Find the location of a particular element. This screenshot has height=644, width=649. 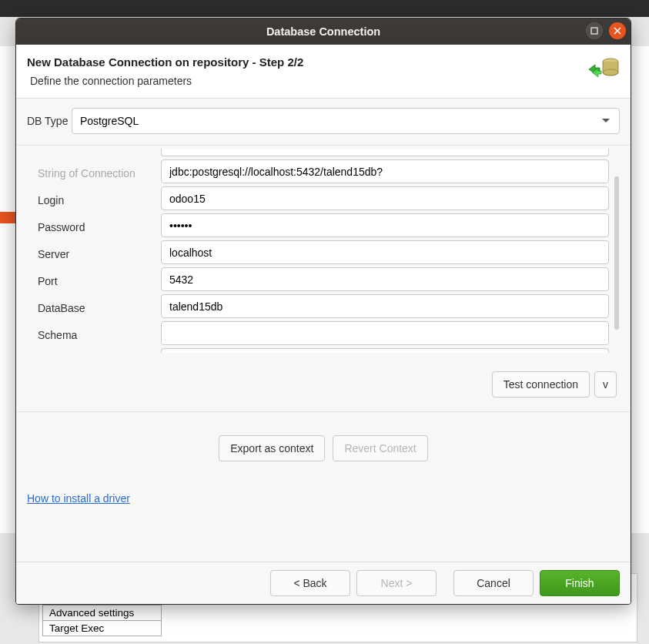

background-tab-target: Target Exec is located at coordinates (102, 629).